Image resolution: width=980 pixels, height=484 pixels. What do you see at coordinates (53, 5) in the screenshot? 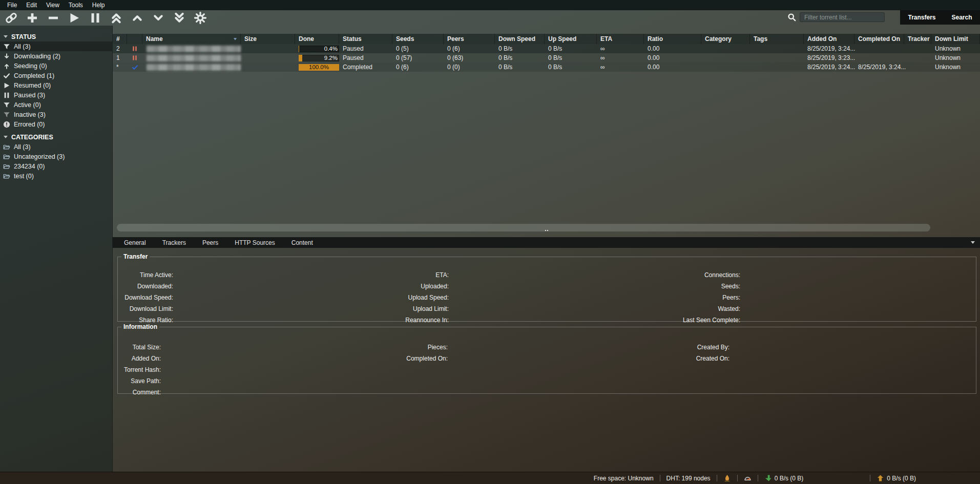
I see `menu-view: View` at bounding box center [53, 5].